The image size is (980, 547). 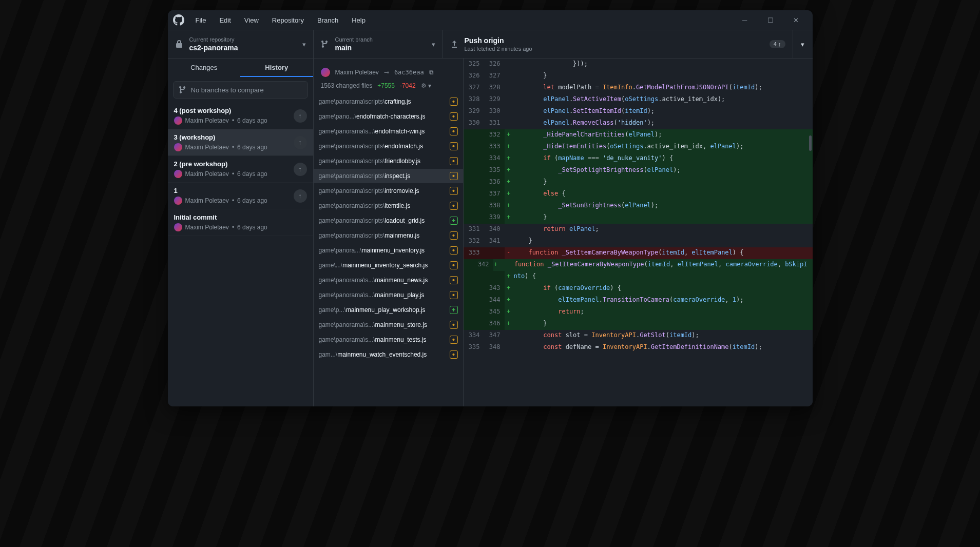 I want to click on push-title: Push origin, so click(x=498, y=41).